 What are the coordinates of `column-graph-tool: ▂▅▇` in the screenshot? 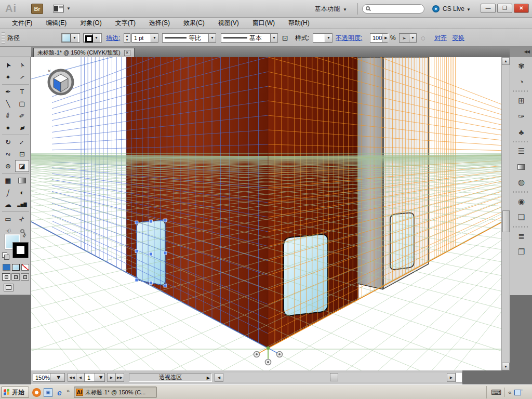 It's located at (22, 205).